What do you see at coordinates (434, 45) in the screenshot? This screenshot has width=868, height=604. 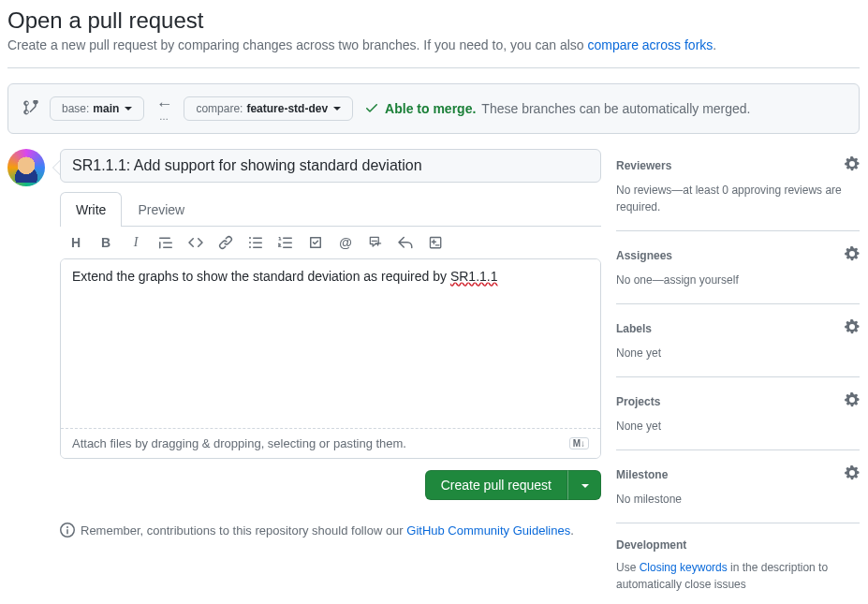 I see `page-subtitle: Create a new pull request by comparing c…` at bounding box center [434, 45].